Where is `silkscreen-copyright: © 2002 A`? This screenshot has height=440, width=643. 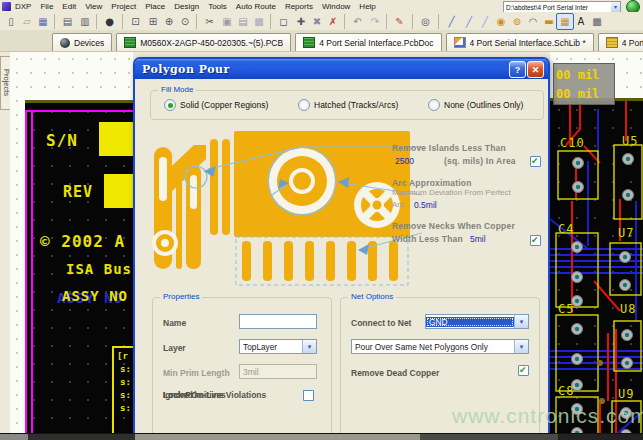 silkscreen-copyright: © 2002 A is located at coordinates (82, 242).